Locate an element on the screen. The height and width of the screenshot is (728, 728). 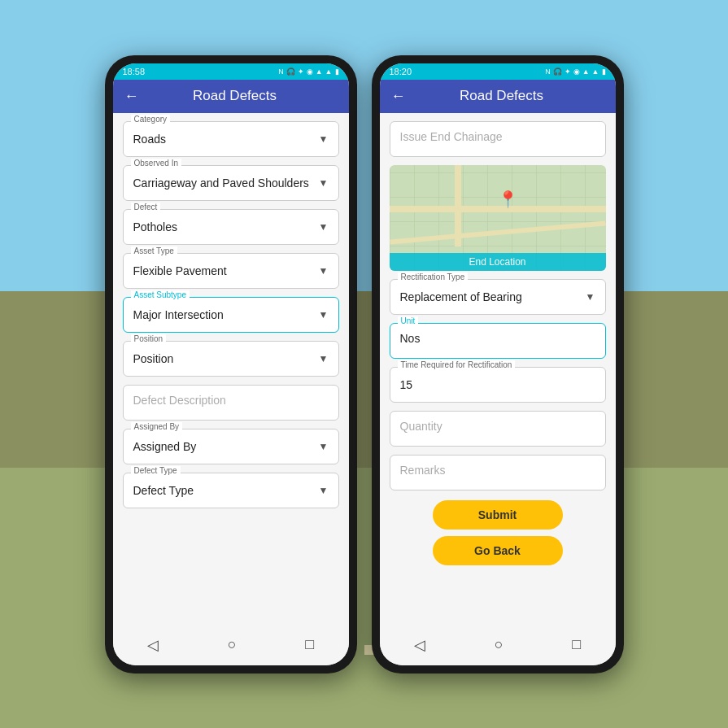
asset-subtype-dropdown: Major Intersection ▼ is located at coordinates (231, 315).